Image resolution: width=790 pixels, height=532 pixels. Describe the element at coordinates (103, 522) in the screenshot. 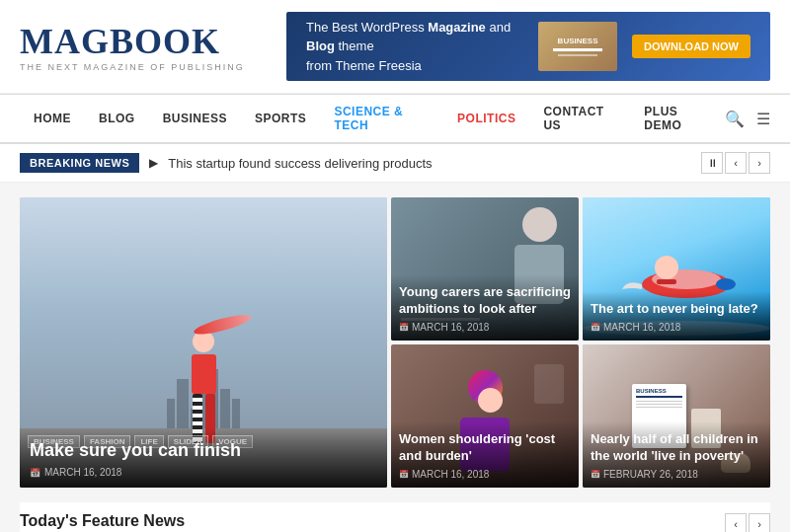

I see `feature-section-title: Today's Feature News` at that location.